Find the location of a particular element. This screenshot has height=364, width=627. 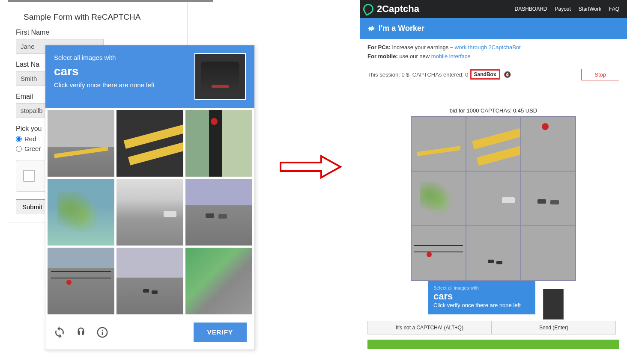

tip-mobile-link: mobile interface is located at coordinates (451, 56).